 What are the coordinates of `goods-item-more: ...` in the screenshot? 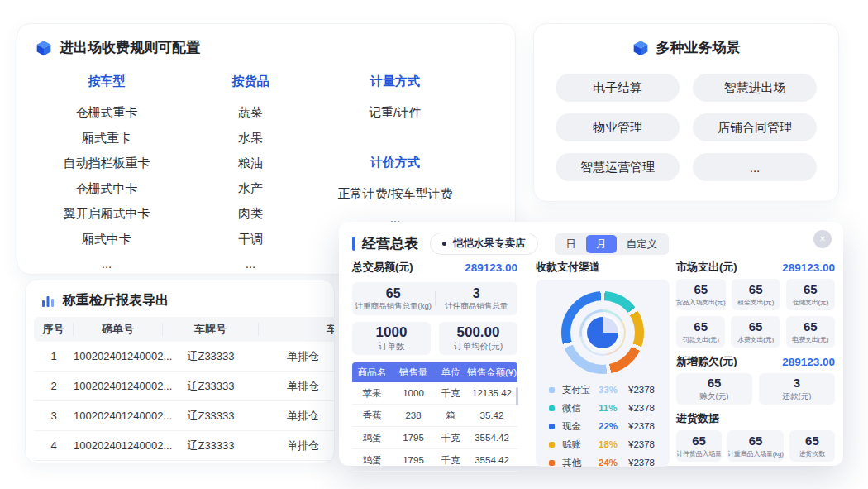 It's located at (250, 265).